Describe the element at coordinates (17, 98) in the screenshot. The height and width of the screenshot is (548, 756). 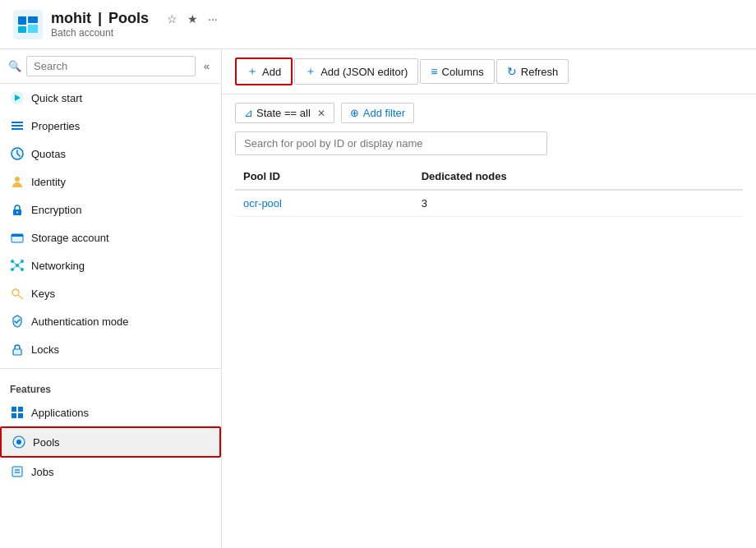
I see `quick-start-icon` at that location.